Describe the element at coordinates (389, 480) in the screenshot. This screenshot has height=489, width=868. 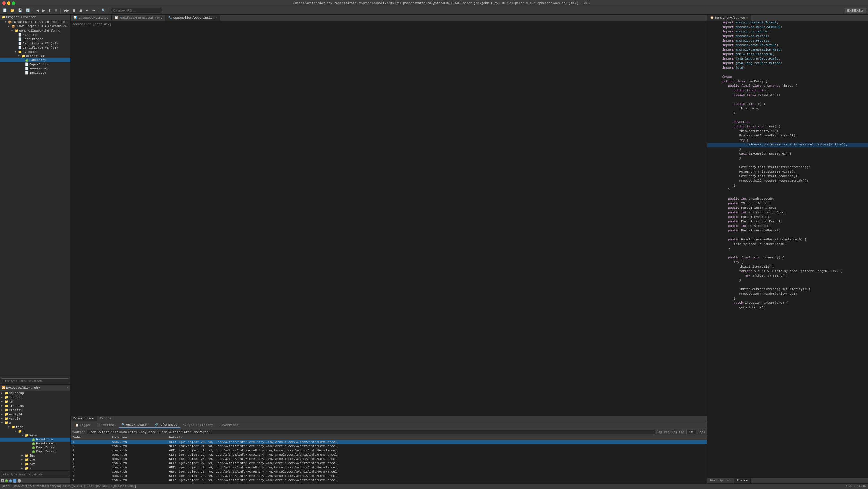
I see `table-row: 9com.w.thGET: iget-object v6, v9, Lcom/w…` at that location.